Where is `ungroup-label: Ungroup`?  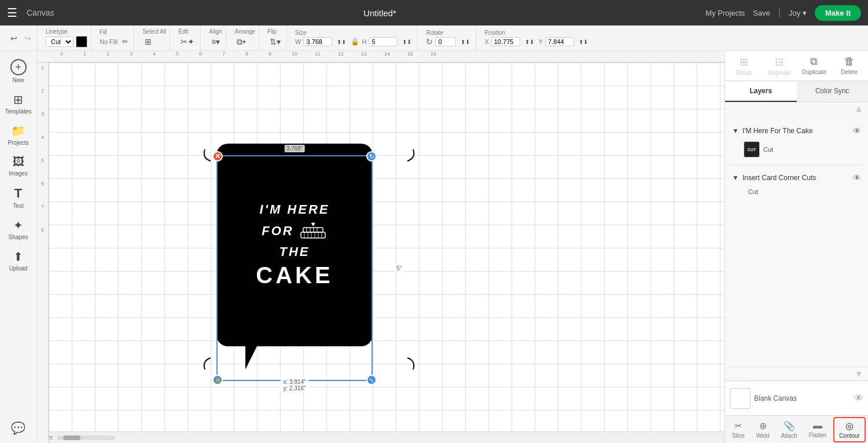 ungroup-label: Ungroup is located at coordinates (779, 73).